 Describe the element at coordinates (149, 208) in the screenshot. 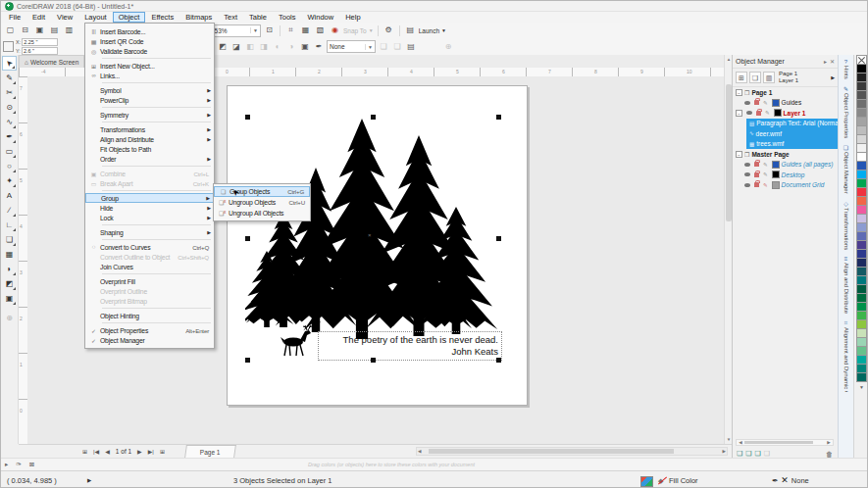

I see `menu-item: Hide▶` at that location.